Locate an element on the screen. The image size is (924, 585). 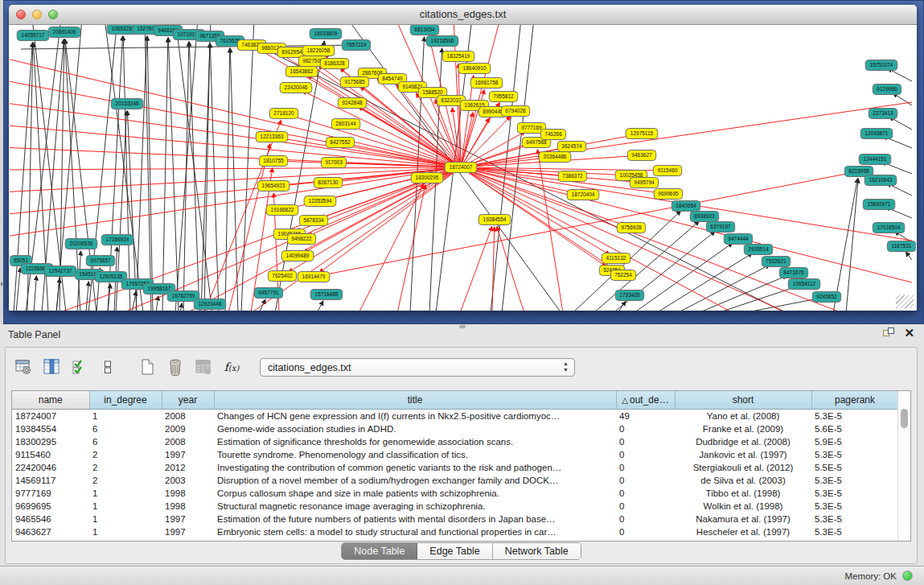
column-header-name: name is located at coordinates (51, 400).